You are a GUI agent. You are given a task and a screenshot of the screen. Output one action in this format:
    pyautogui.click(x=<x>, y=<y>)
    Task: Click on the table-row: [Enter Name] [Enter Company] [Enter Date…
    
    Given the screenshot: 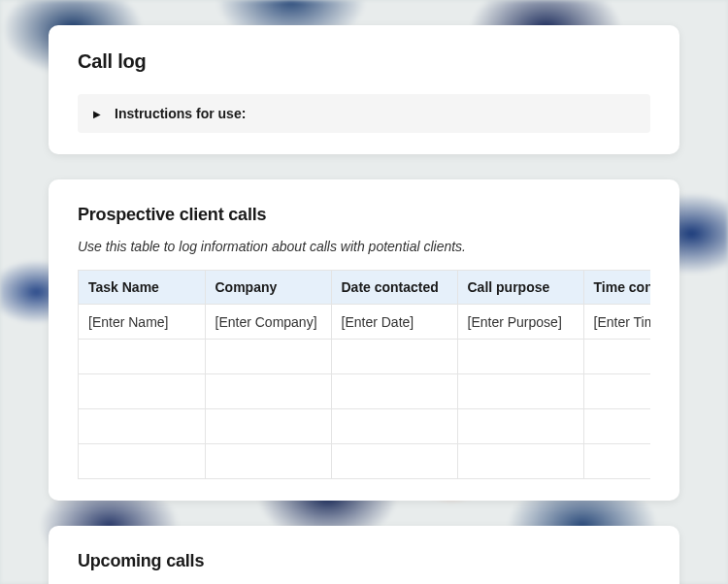 What is the action you would take?
    pyautogui.click(x=365, y=322)
    